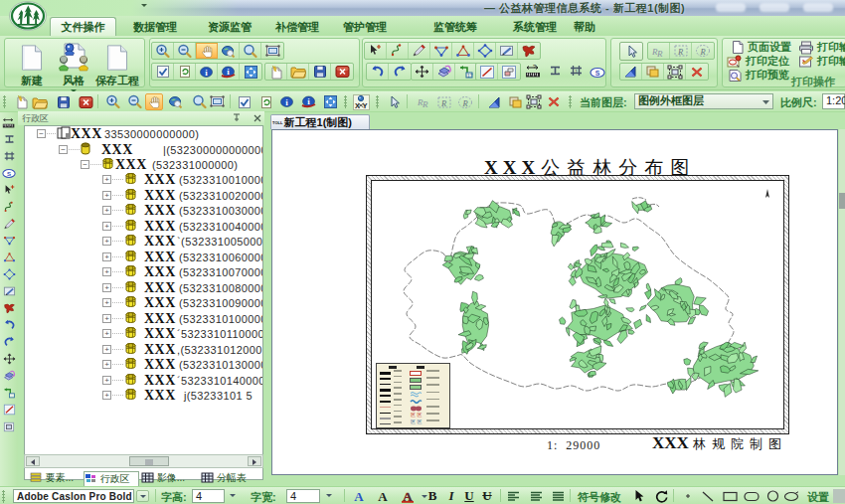 This screenshot has height=504, width=845. I want to click on svg-text: X, so click(358, 105).